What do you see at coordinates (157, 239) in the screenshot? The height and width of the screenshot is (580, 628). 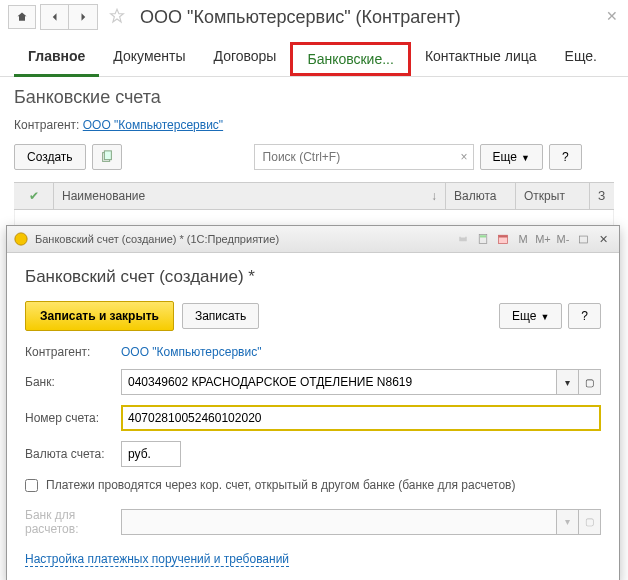 I see `dialog-titlebar-text: Банковский счет (создание) * (1С:Предпри…` at bounding box center [157, 239].